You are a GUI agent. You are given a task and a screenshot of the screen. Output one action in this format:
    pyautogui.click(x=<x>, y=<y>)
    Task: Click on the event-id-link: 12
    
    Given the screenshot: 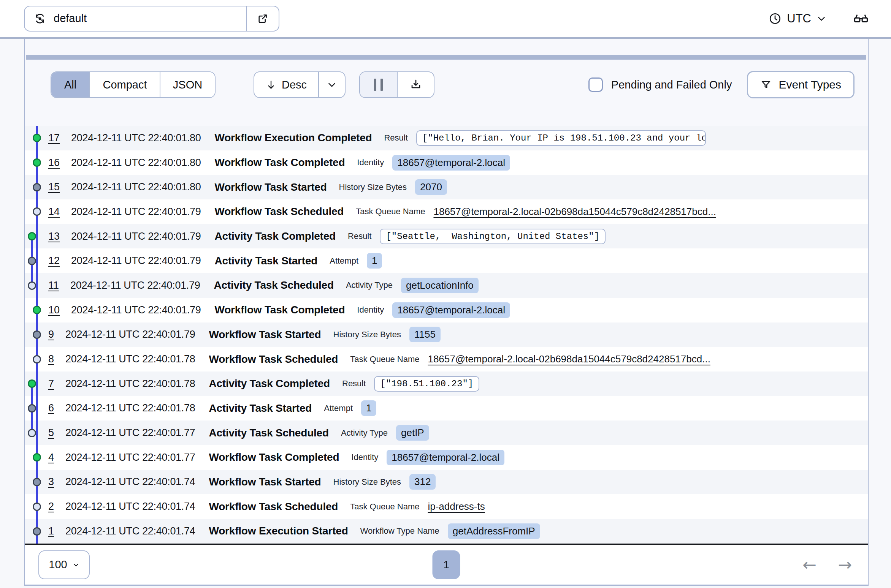 What is the action you would take?
    pyautogui.click(x=54, y=261)
    